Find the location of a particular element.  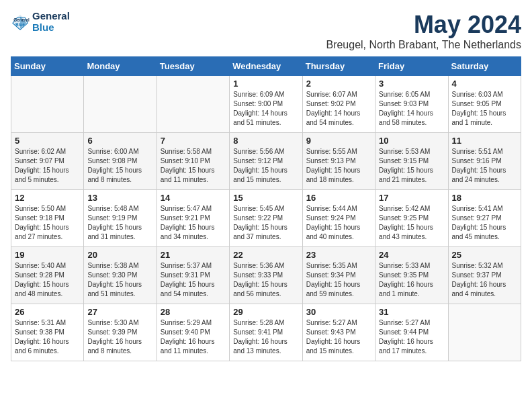

day-info: Sunrise: 5:58 AMSunset: 9:10 PMDaylight:… is located at coordinates (193, 166).